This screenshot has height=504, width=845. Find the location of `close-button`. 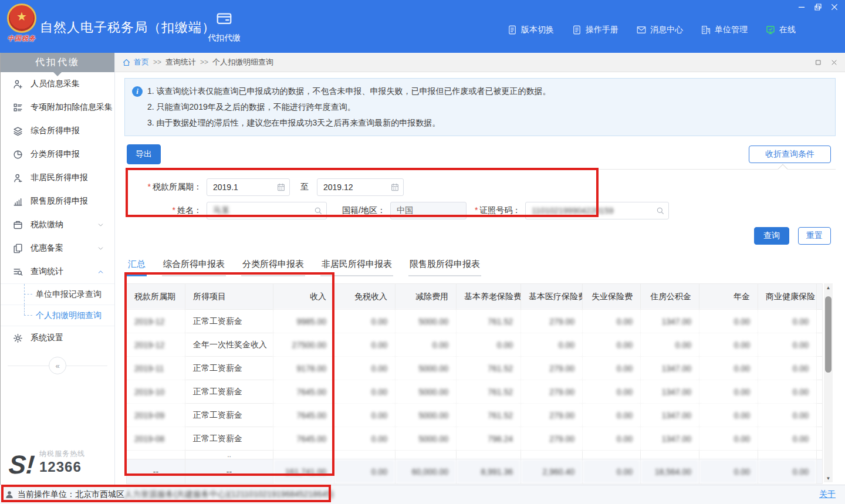

close-button is located at coordinates (834, 7).